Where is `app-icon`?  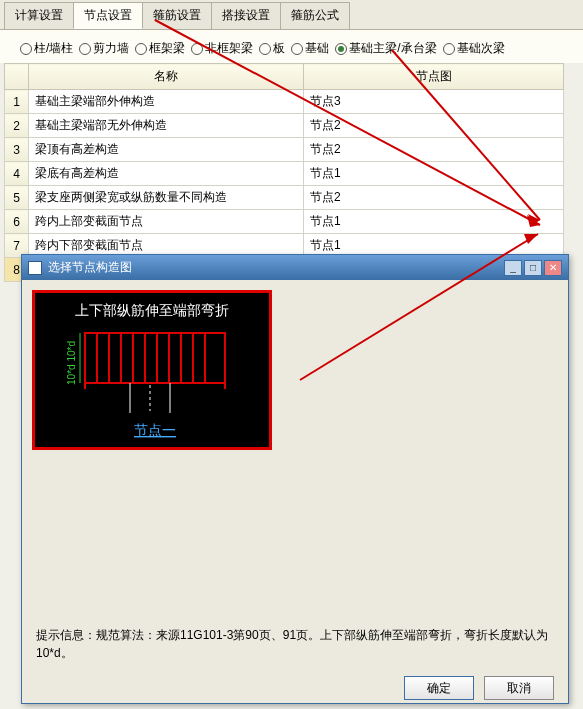 app-icon is located at coordinates (35, 268).